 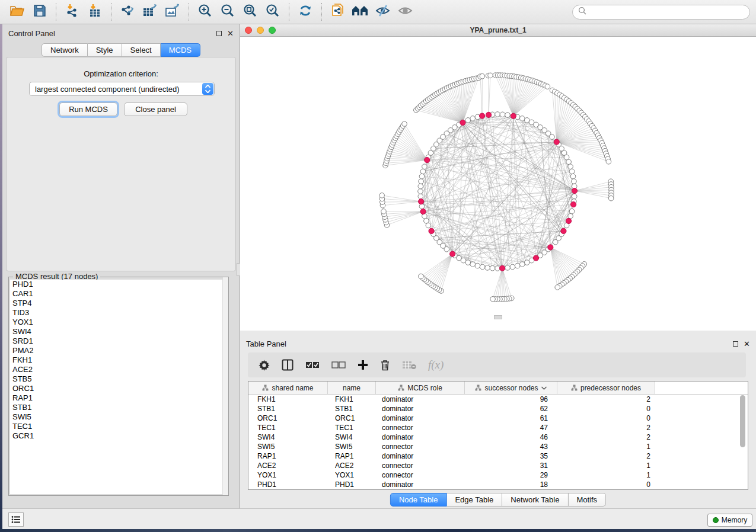 I want to click on add-row-icon, so click(x=363, y=365).